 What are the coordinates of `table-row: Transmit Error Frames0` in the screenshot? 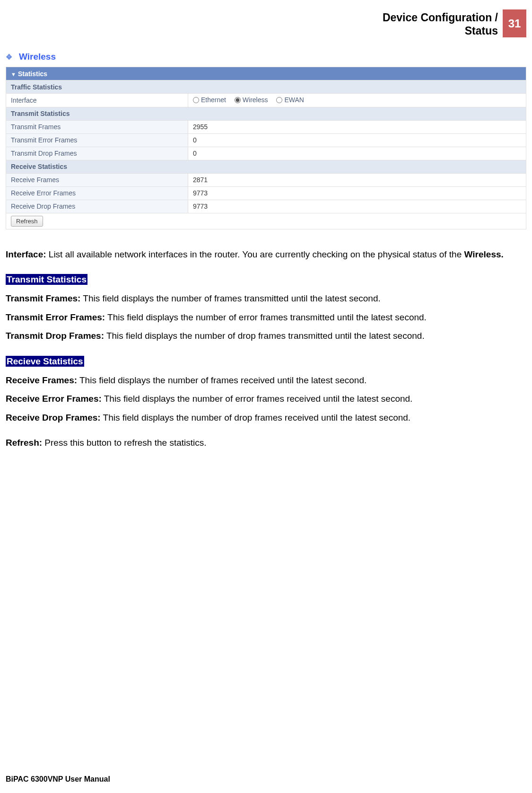 It's located at (266, 140).